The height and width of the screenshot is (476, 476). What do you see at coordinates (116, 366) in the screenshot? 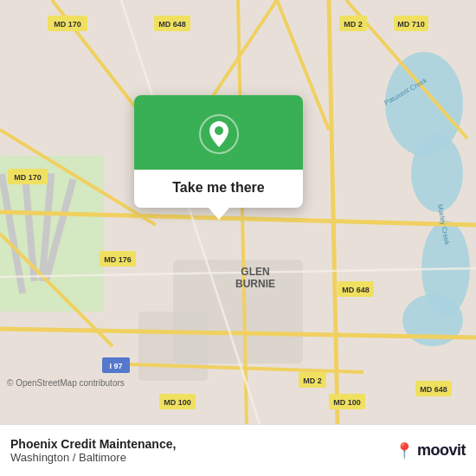
I see `svg-text: I 97` at bounding box center [116, 366].